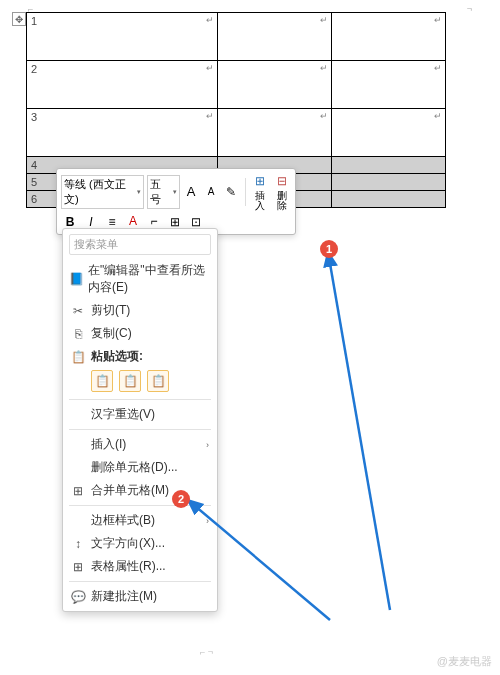 This screenshot has width=500, height=675. I want to click on menu-table-properties: ⊞表格属性(R)..., so click(140, 566).